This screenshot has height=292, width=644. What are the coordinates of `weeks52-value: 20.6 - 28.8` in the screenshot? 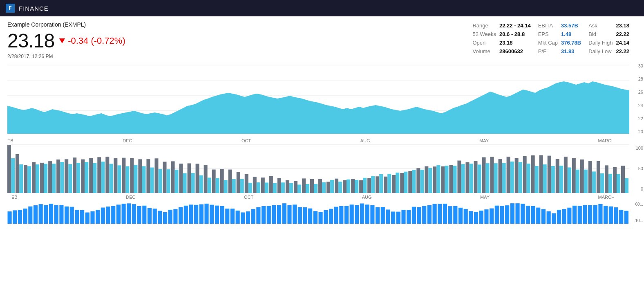 It's located at (519, 34).